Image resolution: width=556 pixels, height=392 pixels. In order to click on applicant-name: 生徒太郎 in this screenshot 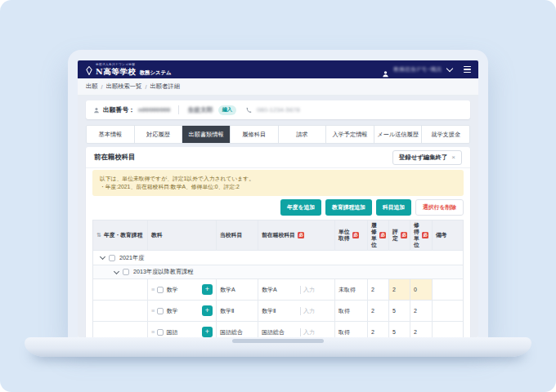, I will do `click(200, 109)`.